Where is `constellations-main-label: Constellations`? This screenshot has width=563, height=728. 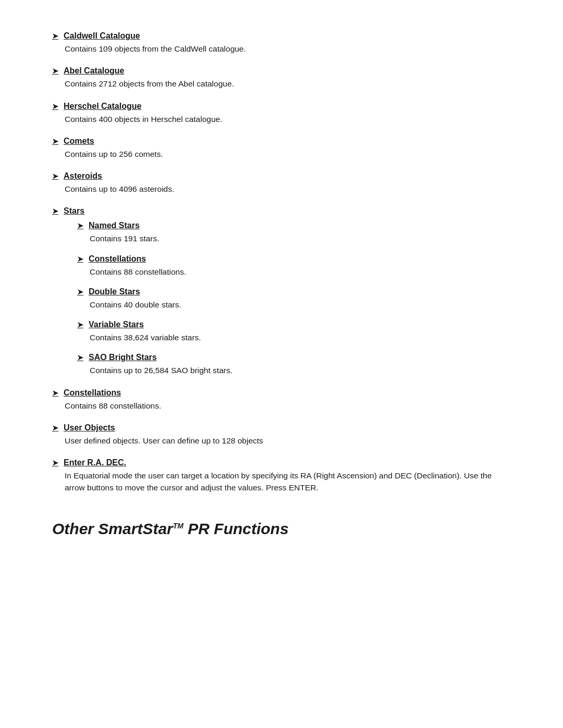
constellations-main-label: Constellations is located at coordinates (92, 393).